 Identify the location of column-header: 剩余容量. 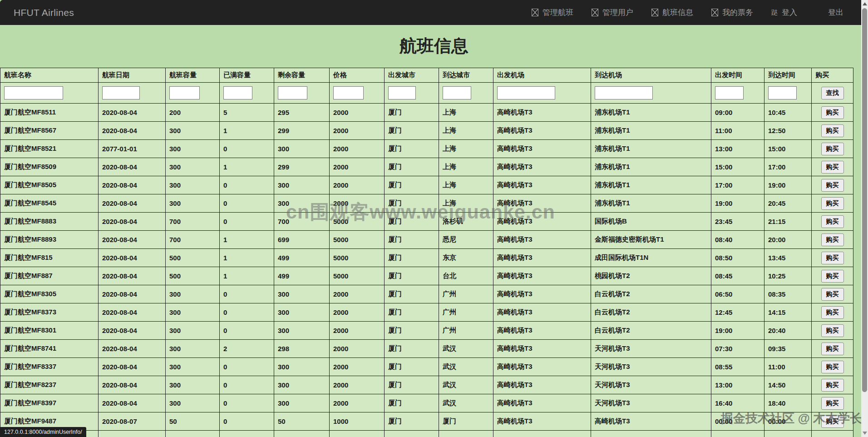
(302, 75).